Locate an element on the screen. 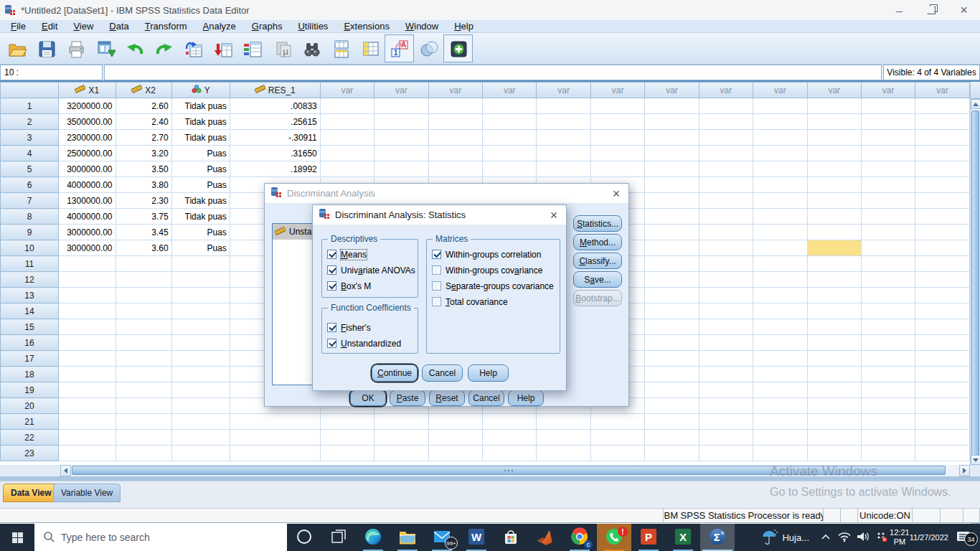 This screenshot has height=551, width=980. taskbar-cortana is located at coordinates (304, 537).